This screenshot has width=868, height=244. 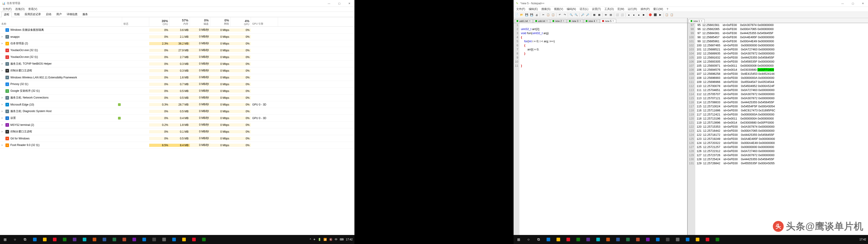 What do you see at coordinates (226, 24) in the screenshot?
I see `col-network: 网络` at bounding box center [226, 24].